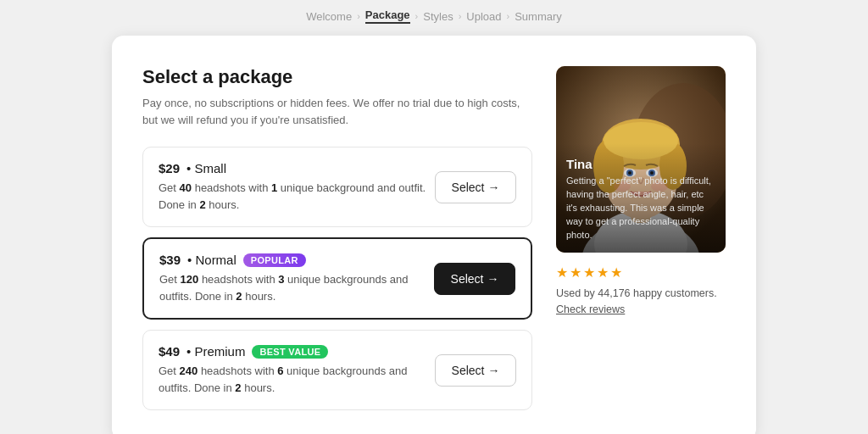  Describe the element at coordinates (337, 112) in the screenshot. I see `page-subtitle: Pay once, no subscriptions or hidden fee…` at that location.